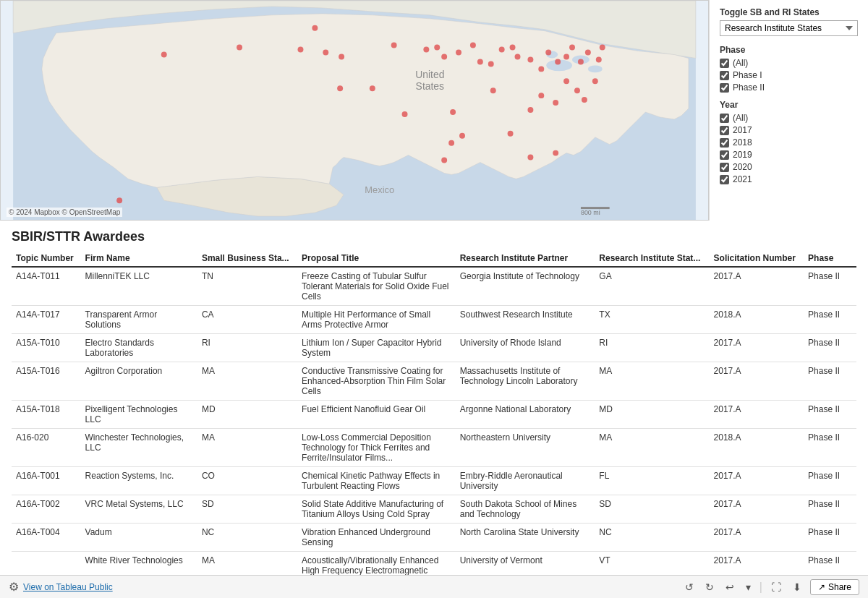 This screenshot has height=598, width=868. I want to click on cell-ri_state: NC, so click(652, 538).